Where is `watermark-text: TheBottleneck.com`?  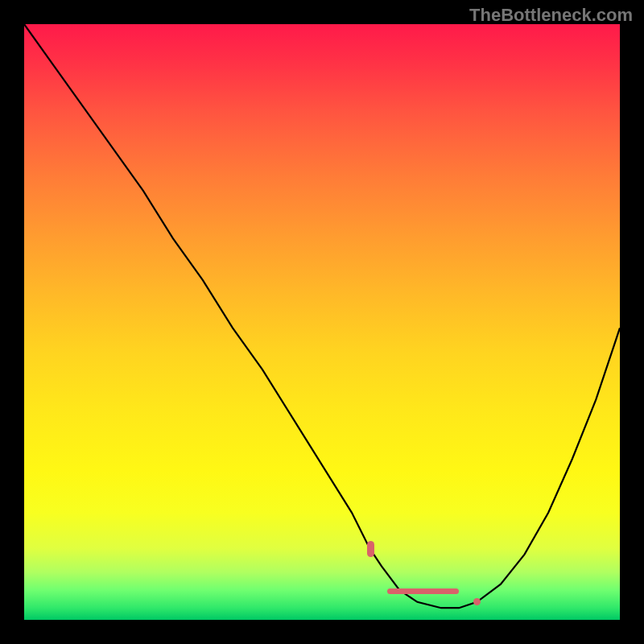 watermark-text: TheBottleneck.com is located at coordinates (551, 15).